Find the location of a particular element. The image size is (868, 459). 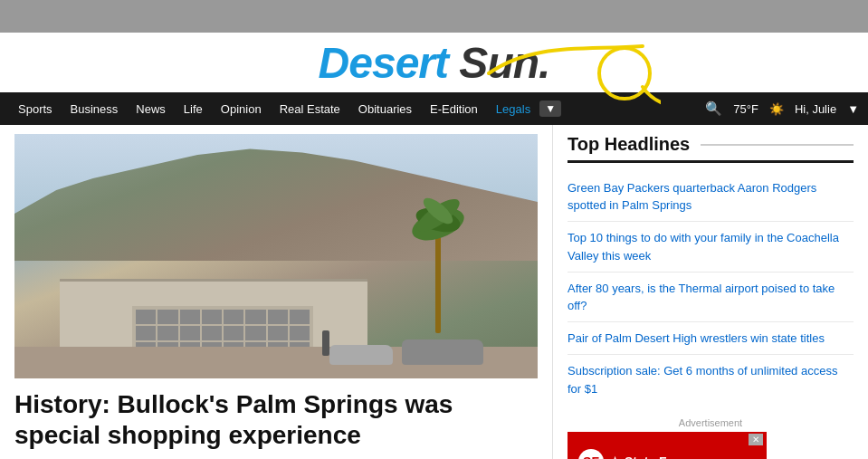

nav-life: Life is located at coordinates (194, 109).